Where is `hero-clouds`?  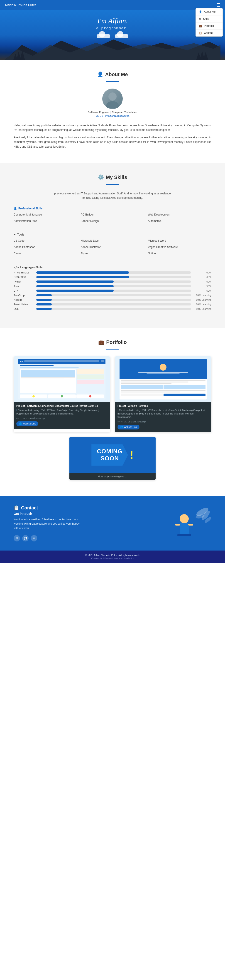
hero-clouds is located at coordinates (112, 36).